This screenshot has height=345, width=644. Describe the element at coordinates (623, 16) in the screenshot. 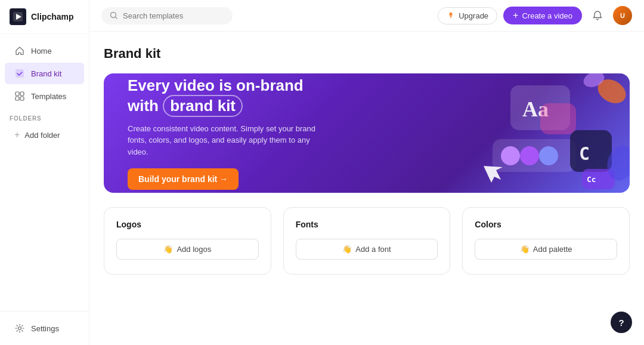

I see `avatar-initials: U` at that location.